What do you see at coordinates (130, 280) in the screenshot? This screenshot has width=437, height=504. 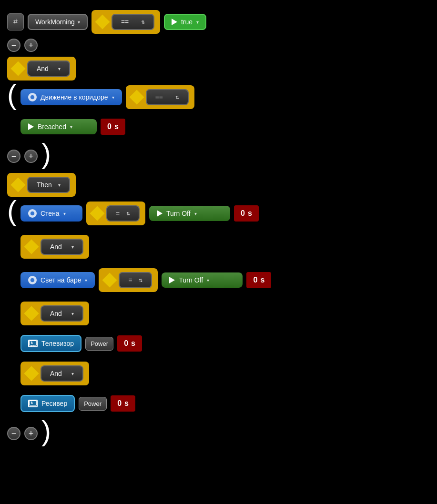 I see `action2-eq-label: =` at bounding box center [130, 280].